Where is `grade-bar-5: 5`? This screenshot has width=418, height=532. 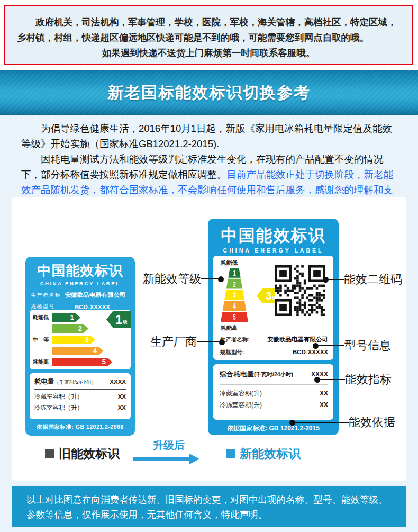 grade-bar-5: 5 is located at coordinates (82, 362).